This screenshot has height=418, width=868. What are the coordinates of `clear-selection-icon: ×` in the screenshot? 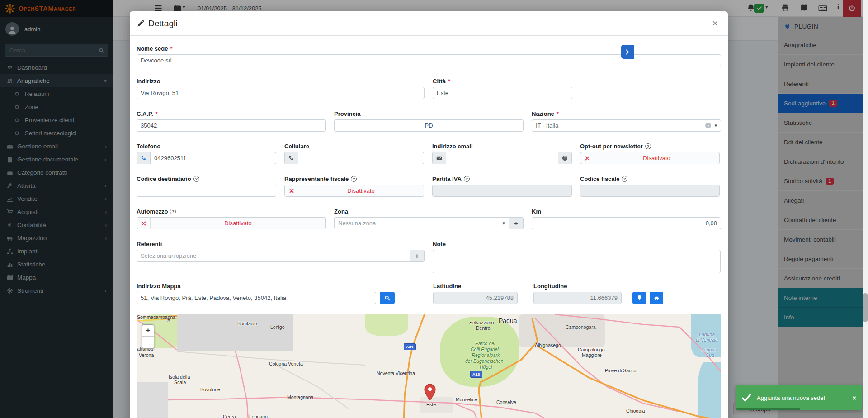 It's located at (708, 126).